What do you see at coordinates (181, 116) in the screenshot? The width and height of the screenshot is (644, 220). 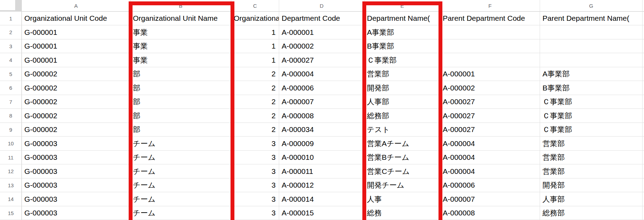 I see `cell-B8: 部` at bounding box center [181, 116].